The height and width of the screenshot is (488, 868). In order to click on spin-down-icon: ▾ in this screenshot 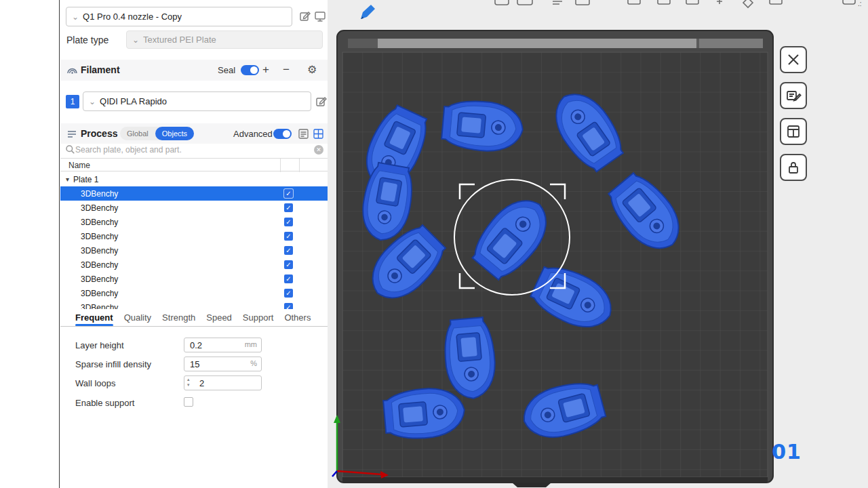, I will do `click(189, 385)`.